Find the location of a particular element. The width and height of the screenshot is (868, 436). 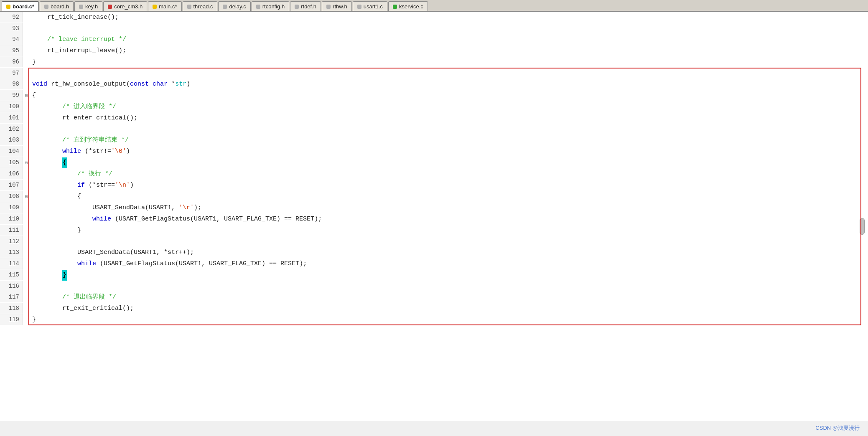

watermark: CSDN @浅夏漫行 is located at coordinates (837, 428).